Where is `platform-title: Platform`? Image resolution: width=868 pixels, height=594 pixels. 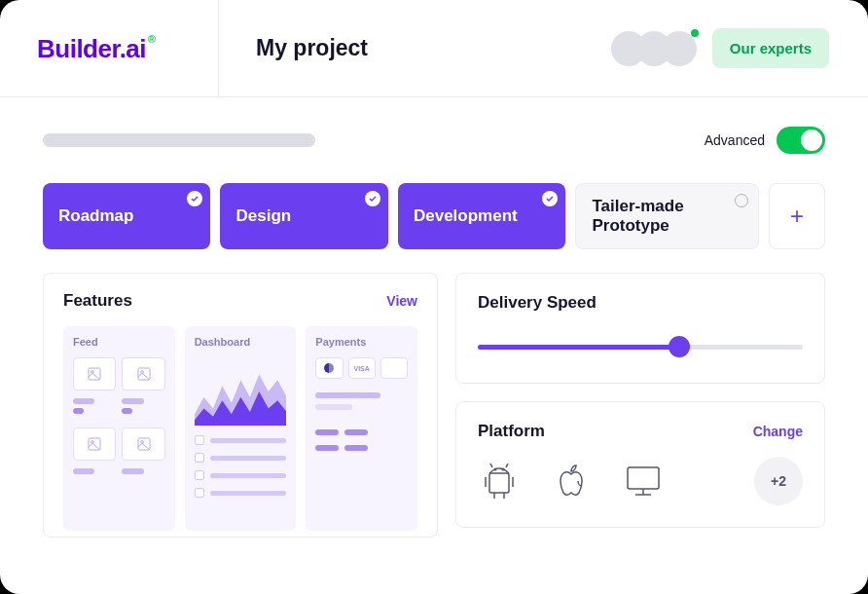
platform-title: Platform is located at coordinates (512, 431).